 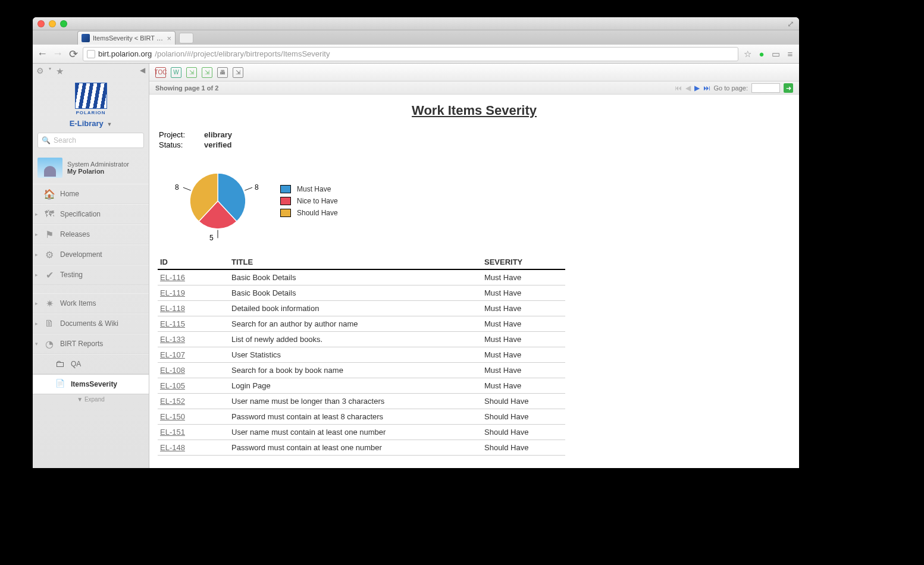 I want to click on sidebar-item-documents: ▸ 🗎 Documents & Wiki, so click(x=90, y=324).